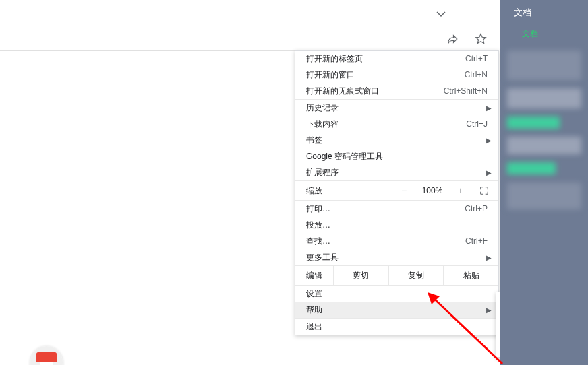  Describe the element at coordinates (476, 59) in the screenshot. I see `shortcut-hint: Ctrl+T` at that location.